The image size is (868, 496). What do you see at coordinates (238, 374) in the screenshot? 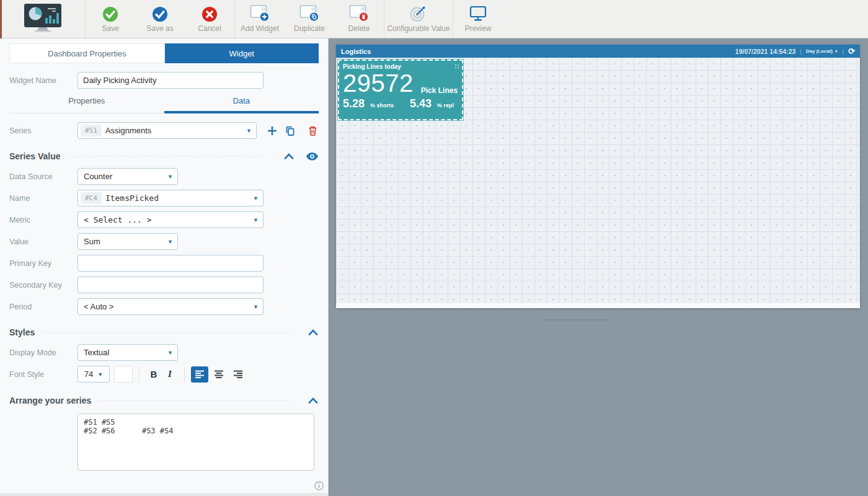
I see `align-right-icon` at bounding box center [238, 374].